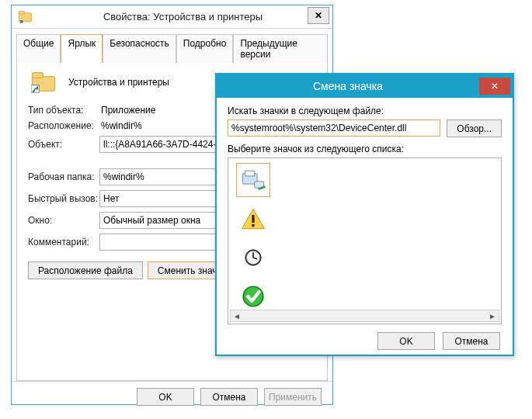  What do you see at coordinates (85, 270) in the screenshot?
I see `open-file-location-button: Расположение файла` at bounding box center [85, 270].